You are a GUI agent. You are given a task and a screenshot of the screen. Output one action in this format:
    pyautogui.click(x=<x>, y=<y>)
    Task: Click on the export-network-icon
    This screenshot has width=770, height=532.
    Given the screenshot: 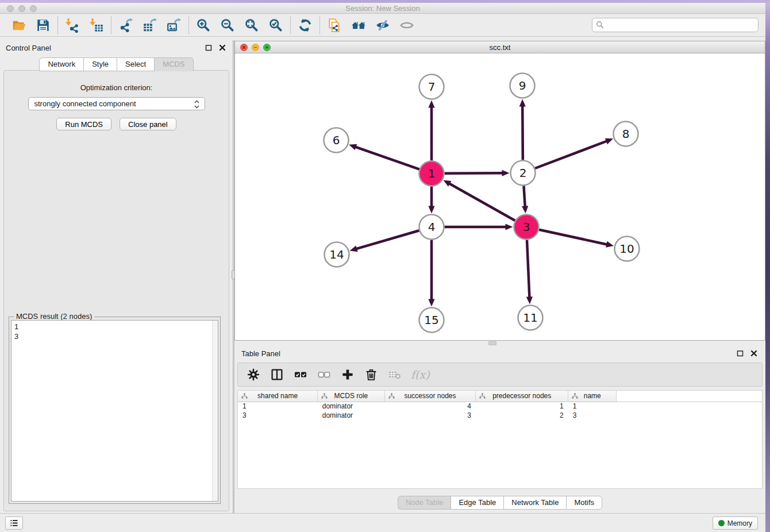 What is the action you would take?
    pyautogui.click(x=126, y=25)
    